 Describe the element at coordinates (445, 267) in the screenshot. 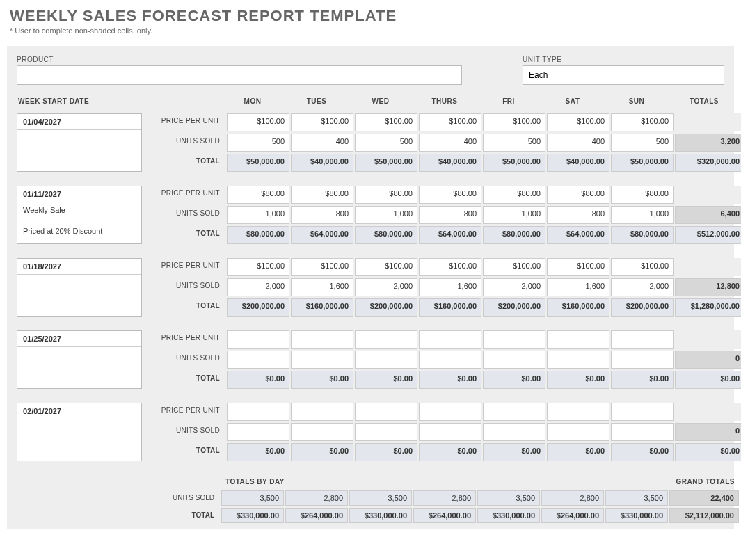

I see `price-row: PRICE PER UNIT $100.00$100.00$100.00$100…` at that location.